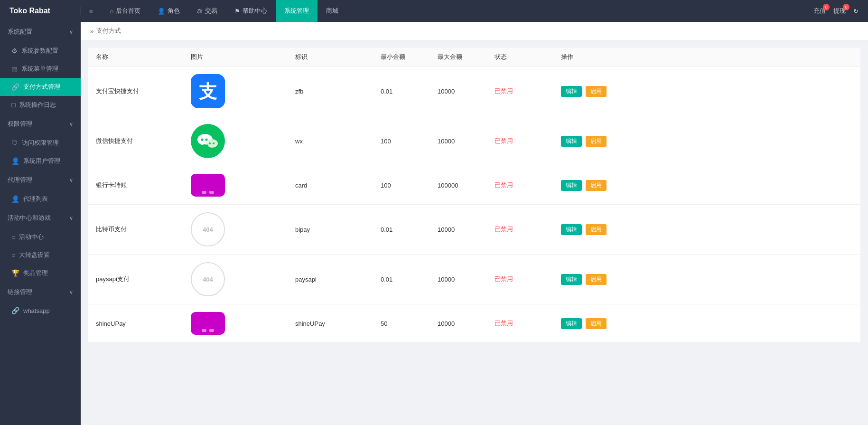 The width and height of the screenshot is (868, 425). I want to click on withdraw-badge: 0, so click(846, 7).